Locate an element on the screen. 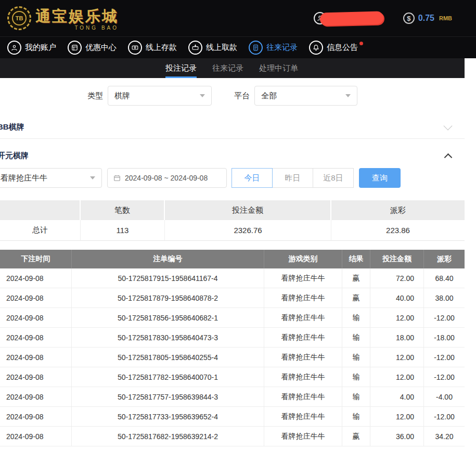 The height and width of the screenshot is (449, 476). type-select: 棋牌 is located at coordinates (160, 96).